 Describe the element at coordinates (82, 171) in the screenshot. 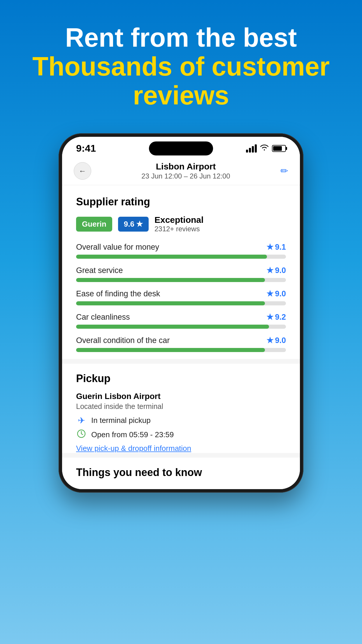

I see `back-button: ←` at that location.